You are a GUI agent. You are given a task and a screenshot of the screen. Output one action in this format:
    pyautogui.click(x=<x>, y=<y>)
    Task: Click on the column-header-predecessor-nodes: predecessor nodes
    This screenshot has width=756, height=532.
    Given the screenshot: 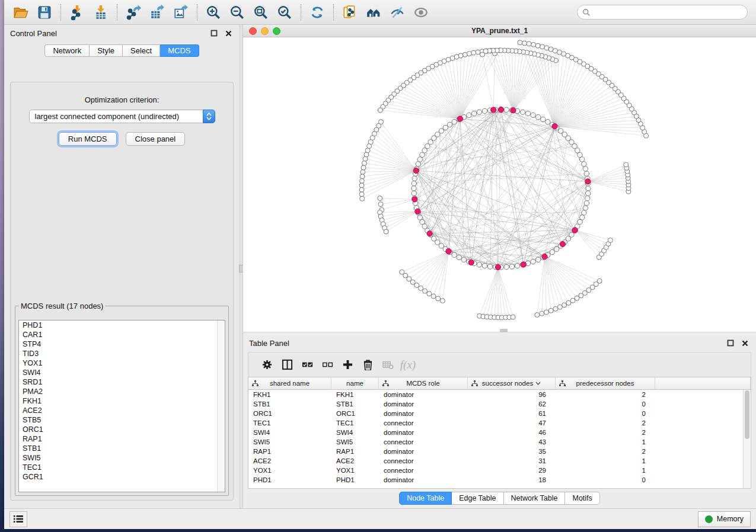 What is the action you would take?
    pyautogui.click(x=605, y=383)
    